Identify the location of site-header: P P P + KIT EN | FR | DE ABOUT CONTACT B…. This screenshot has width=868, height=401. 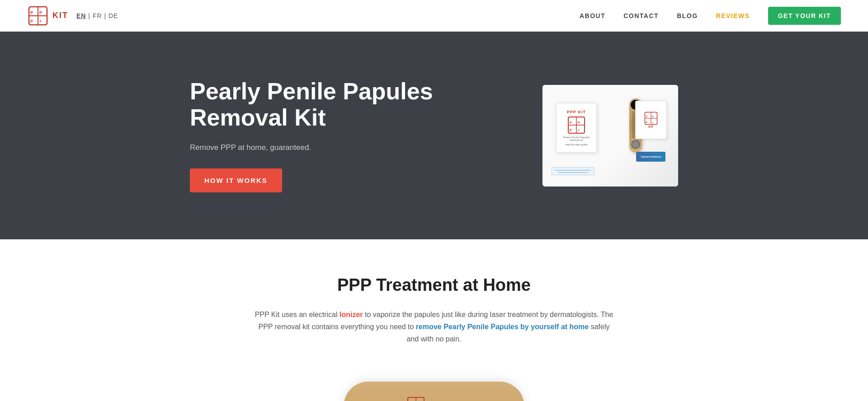
(434, 16).